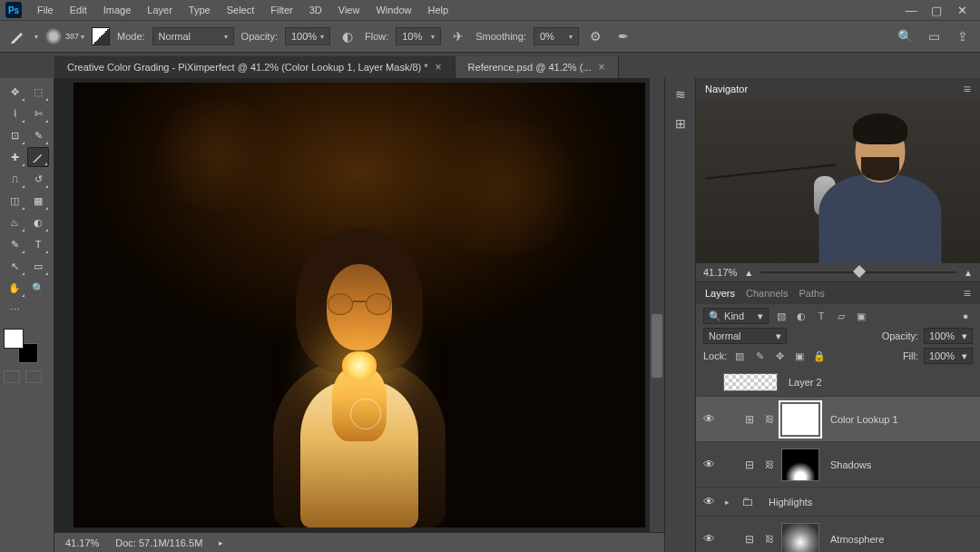 The height and width of the screenshot is (552, 980). Describe the element at coordinates (838, 534) in the screenshot. I see `layer-row: 👁 ⊟ ⛓ Atmosphere` at that location.